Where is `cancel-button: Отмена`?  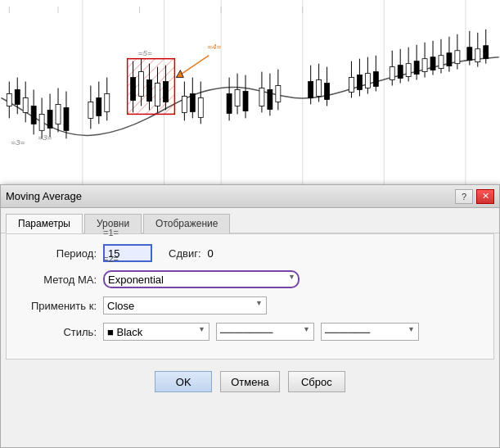
cancel-button: Отмена is located at coordinates (250, 382).